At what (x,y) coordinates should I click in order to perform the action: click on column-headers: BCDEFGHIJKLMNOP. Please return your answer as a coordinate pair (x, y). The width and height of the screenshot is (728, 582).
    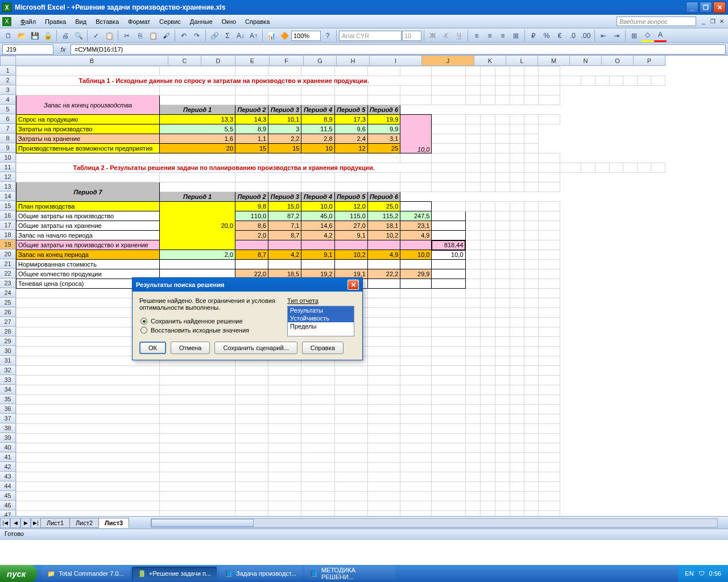
    Looking at the image, I should click on (341, 61).